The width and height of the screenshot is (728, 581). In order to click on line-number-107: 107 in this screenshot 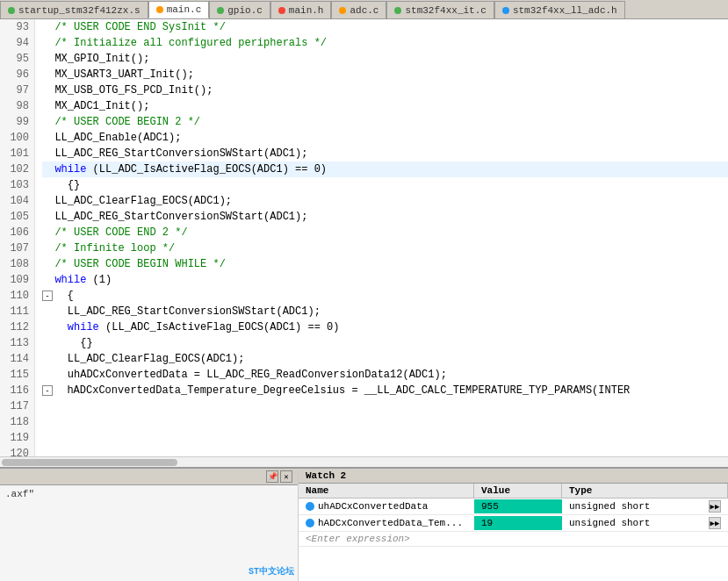, I will do `click(18, 248)`.